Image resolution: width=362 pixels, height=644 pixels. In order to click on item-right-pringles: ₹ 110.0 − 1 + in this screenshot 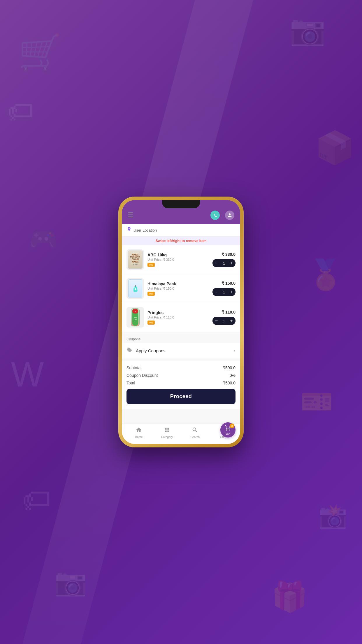, I will do `click(224, 317)`.